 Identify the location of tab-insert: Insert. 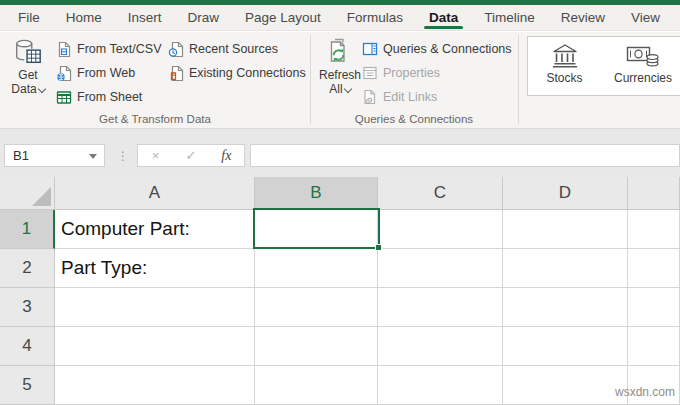
(145, 18).